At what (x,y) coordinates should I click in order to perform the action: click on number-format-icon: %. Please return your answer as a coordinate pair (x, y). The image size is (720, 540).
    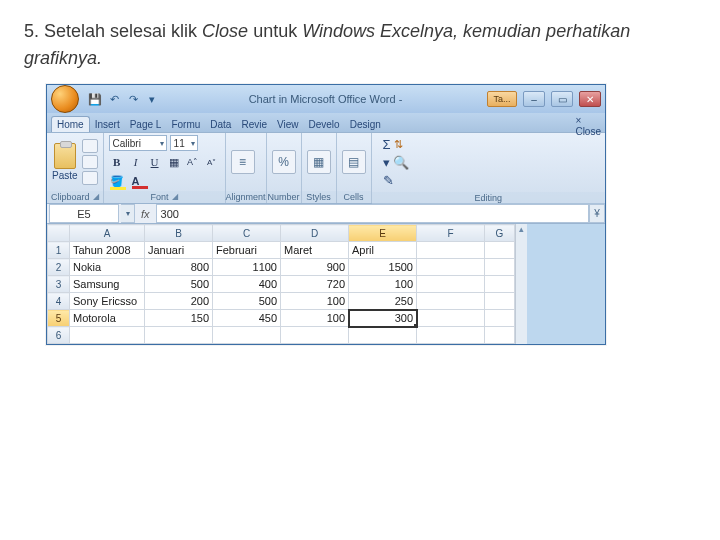
    Looking at the image, I should click on (284, 162).